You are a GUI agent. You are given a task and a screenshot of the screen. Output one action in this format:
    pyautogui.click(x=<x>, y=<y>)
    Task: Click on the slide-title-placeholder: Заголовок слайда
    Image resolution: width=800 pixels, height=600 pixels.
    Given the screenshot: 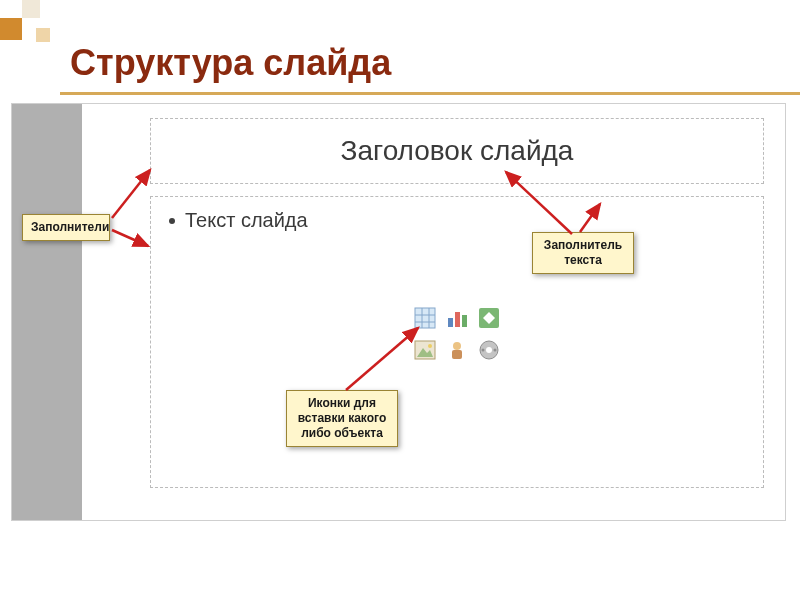 What is the action you would take?
    pyautogui.click(x=457, y=151)
    